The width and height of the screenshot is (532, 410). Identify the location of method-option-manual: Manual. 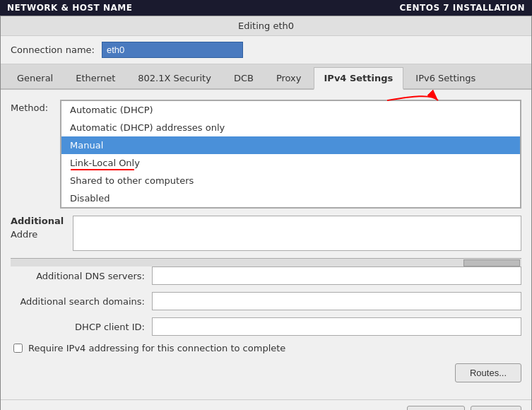
(291, 146).